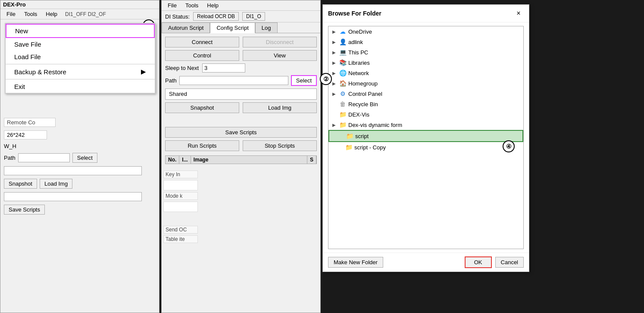 This screenshot has width=644, height=313. What do you see at coordinates (426, 32) in the screenshot?
I see `tree-item-onedrive: ▶ ☁ OneDrive` at bounding box center [426, 32].